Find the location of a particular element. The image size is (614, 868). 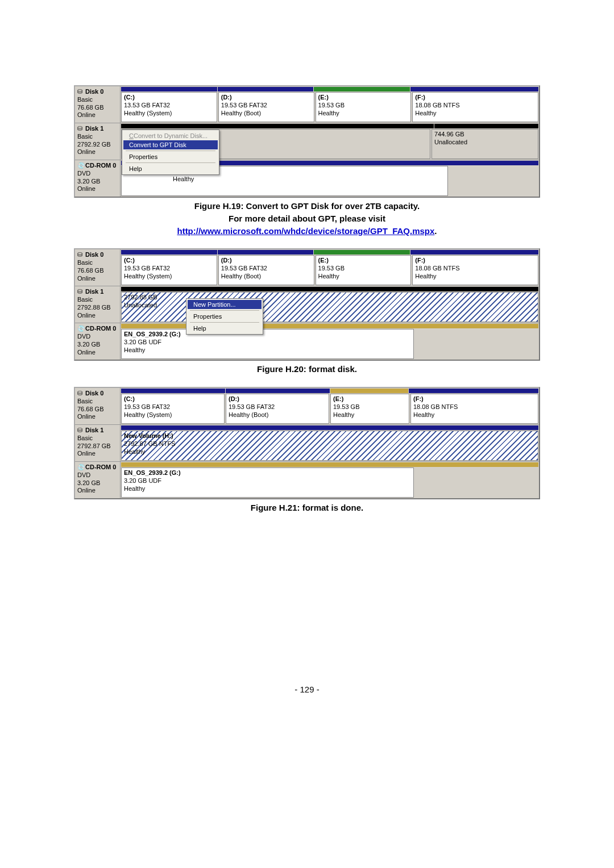

context-menu-fig20: New Partition... Properties Help is located at coordinates (225, 316).